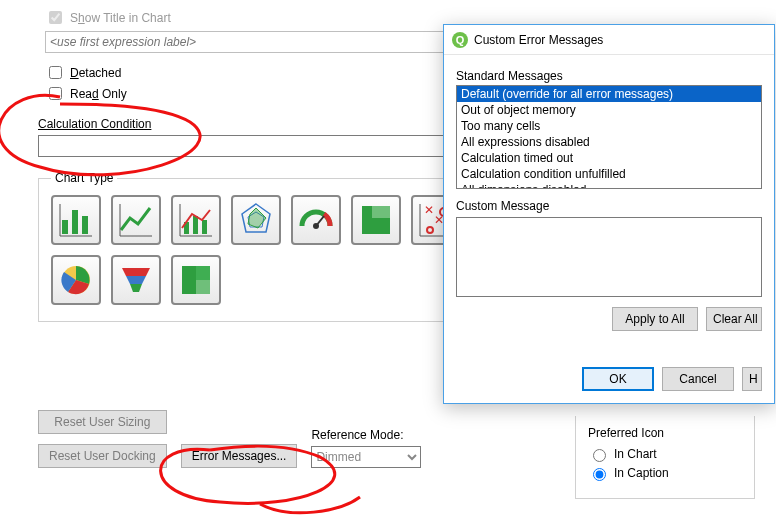  Describe the element at coordinates (56, 72) in the screenshot. I see `detached-checkbox` at that location.